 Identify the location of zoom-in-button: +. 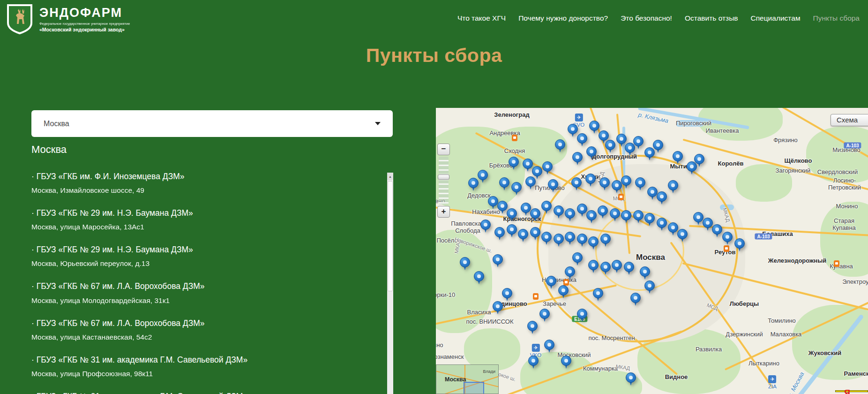
(443, 212).